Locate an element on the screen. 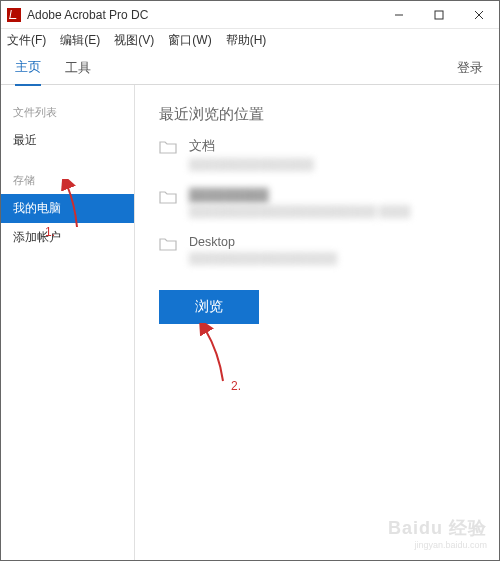 The width and height of the screenshot is (500, 561). browse-button: 浏览 is located at coordinates (209, 307).